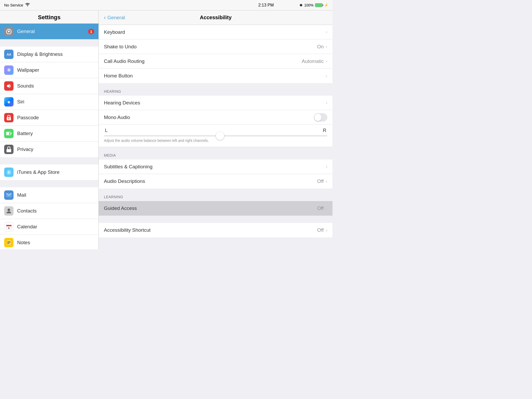  What do you see at coordinates (56, 102) in the screenshot?
I see `siri-label: Siri` at bounding box center [56, 102].